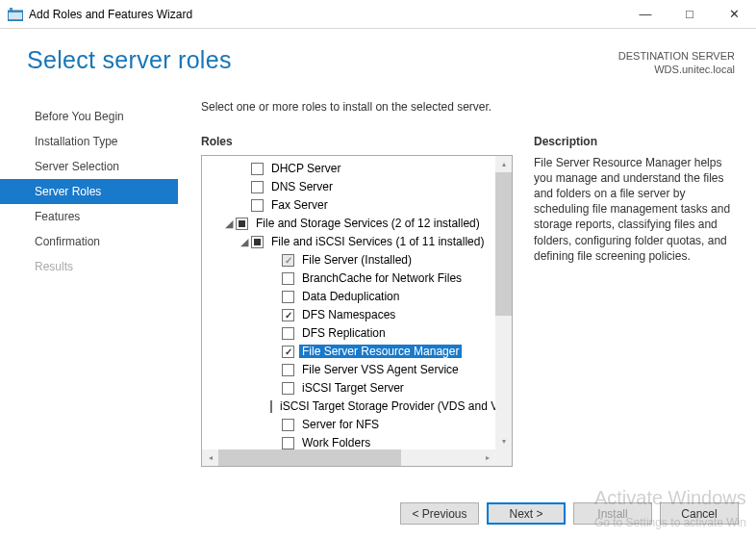 The image size is (756, 539). I want to click on nav-item-installation-type: Installation Type, so click(88, 141).